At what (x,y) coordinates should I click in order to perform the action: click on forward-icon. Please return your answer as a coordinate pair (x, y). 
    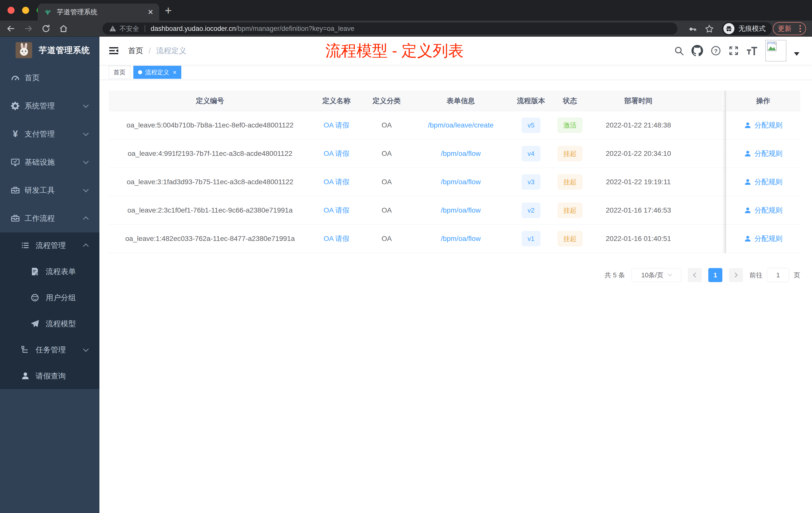
    Looking at the image, I should click on (28, 29).